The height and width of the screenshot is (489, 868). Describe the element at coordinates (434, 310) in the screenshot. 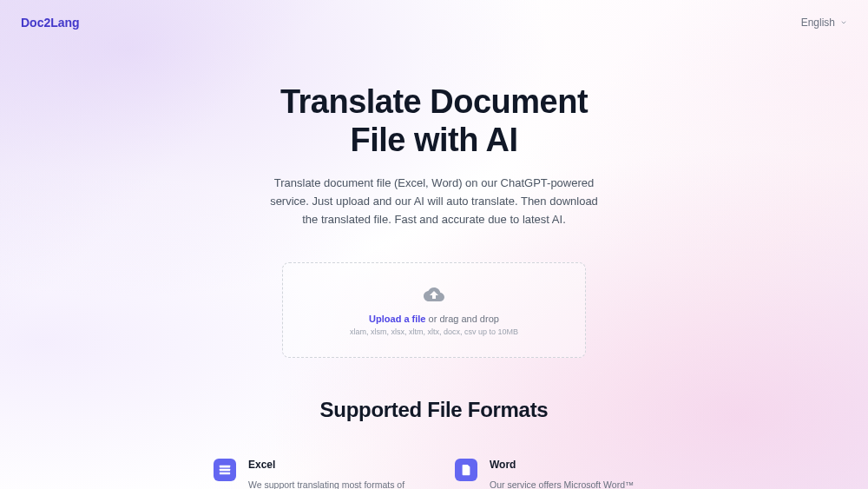

I see `upload-dropzone: Upload a file or drag and drop xlam, xls…` at that location.